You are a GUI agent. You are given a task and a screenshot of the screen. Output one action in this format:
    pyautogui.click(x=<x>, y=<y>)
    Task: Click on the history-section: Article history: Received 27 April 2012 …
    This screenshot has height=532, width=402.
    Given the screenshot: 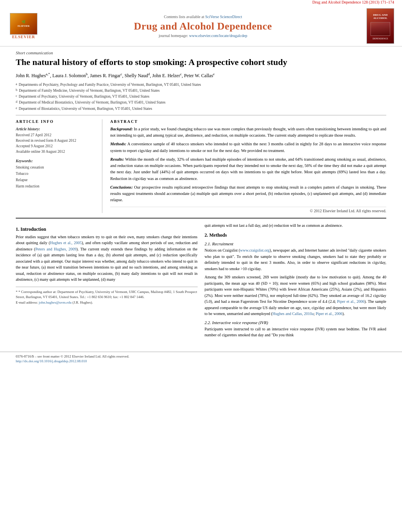 What is the action you would take?
    pyautogui.click(x=56, y=141)
    